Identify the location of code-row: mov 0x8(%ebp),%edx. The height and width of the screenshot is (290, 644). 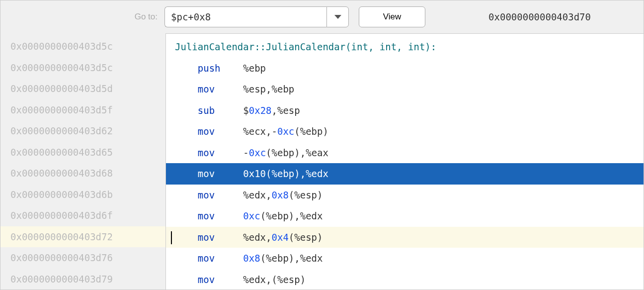
(404, 259).